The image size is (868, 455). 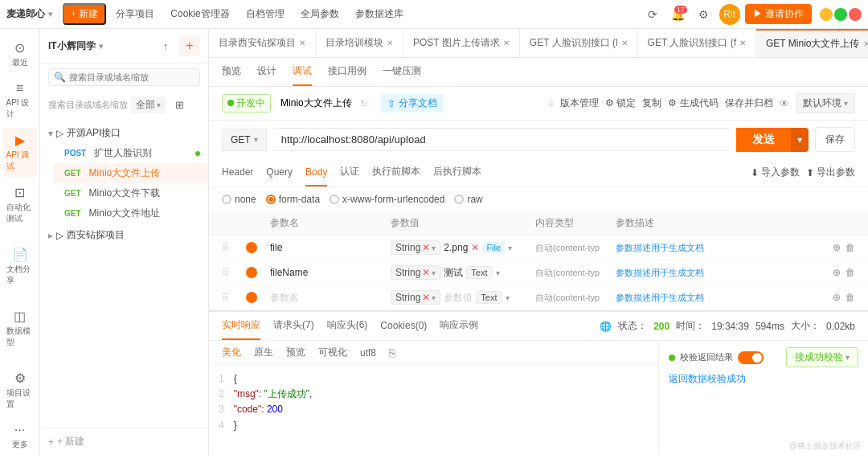 What do you see at coordinates (704, 14) in the screenshot?
I see `settings-icon: ⚙` at bounding box center [704, 14].